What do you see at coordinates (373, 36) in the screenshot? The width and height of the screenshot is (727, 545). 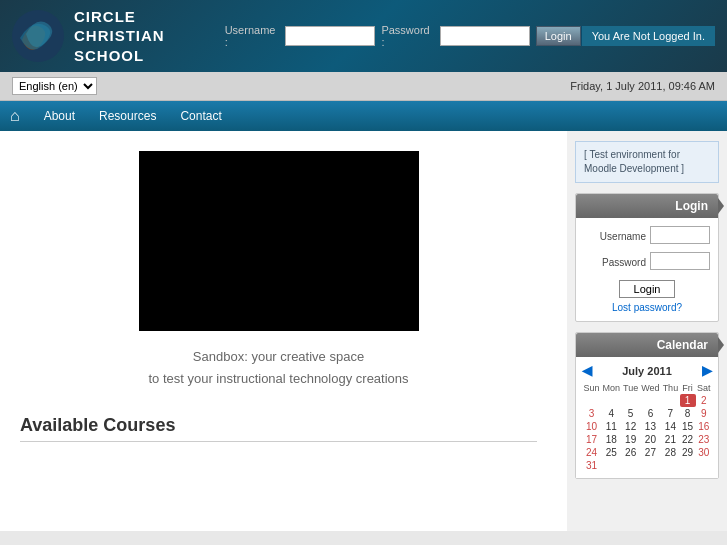 I see `header-login-area: Username : Password : Login` at bounding box center [373, 36].